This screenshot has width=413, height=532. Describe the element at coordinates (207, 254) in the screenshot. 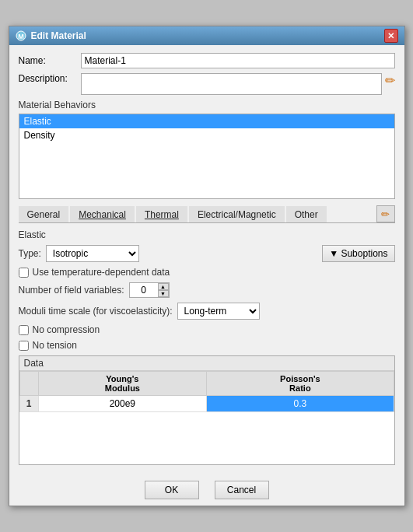

I see `type-row: Type: Isotropic Orthotropic Anisotropic …` at that location.